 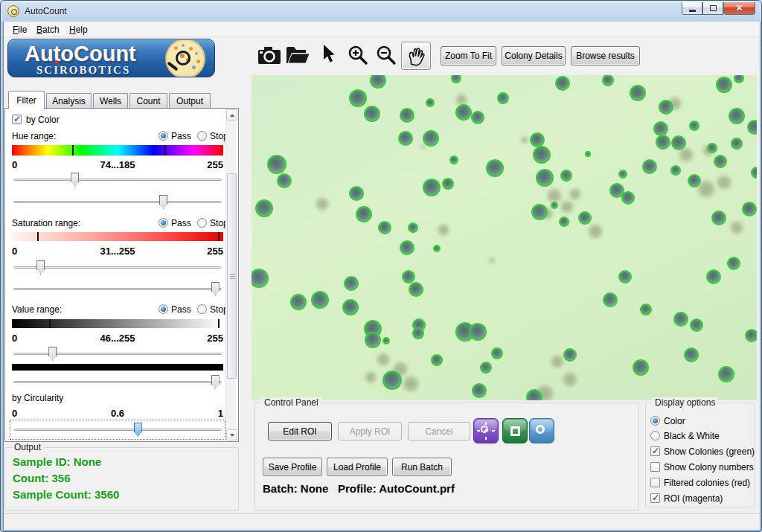 I want to click on circle-icon, so click(x=540, y=429).